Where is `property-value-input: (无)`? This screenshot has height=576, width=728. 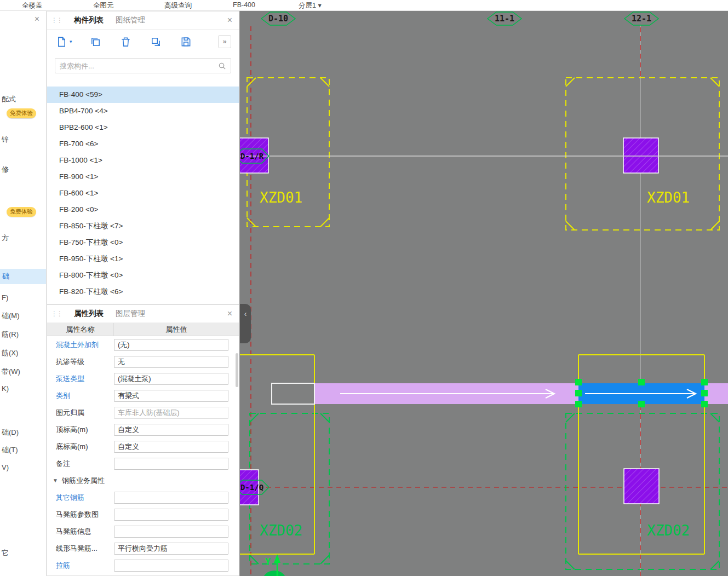 property-value-input: (无) is located at coordinates (171, 345).